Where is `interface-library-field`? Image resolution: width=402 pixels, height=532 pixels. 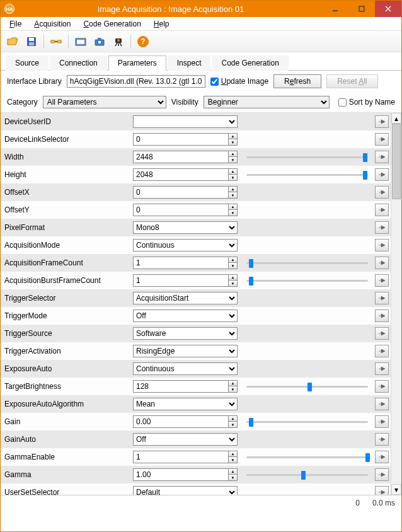
interface-library-field is located at coordinates (136, 81).